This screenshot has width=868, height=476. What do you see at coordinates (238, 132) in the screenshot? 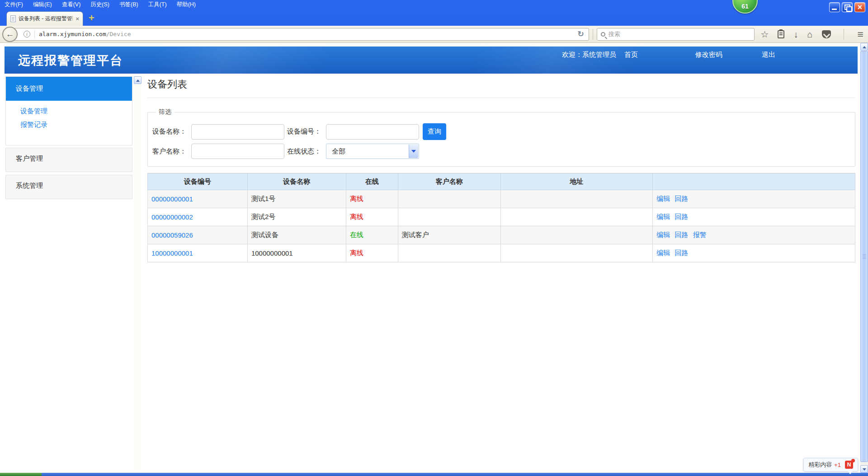
I see `device-name-input` at bounding box center [238, 132].